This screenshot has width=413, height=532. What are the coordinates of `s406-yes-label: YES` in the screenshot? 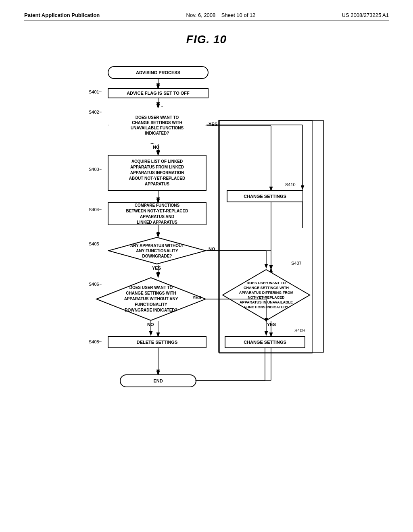 It's located at (197, 297).